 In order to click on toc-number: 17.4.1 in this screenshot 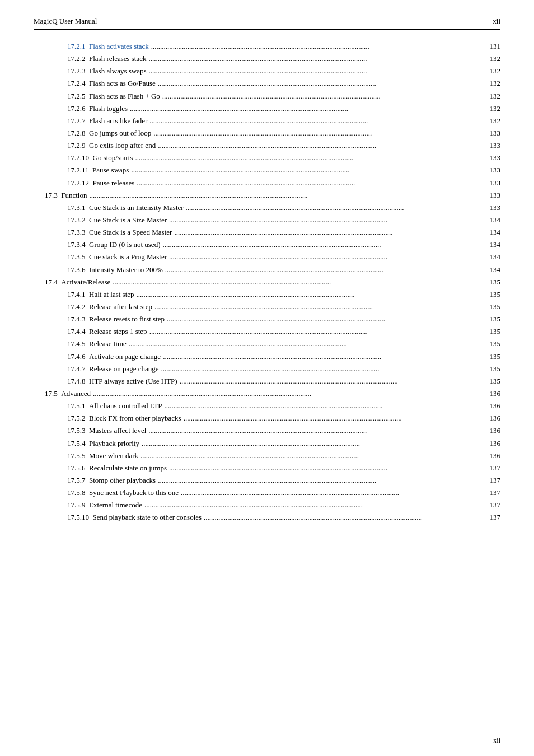, I will do `click(78, 295)`.